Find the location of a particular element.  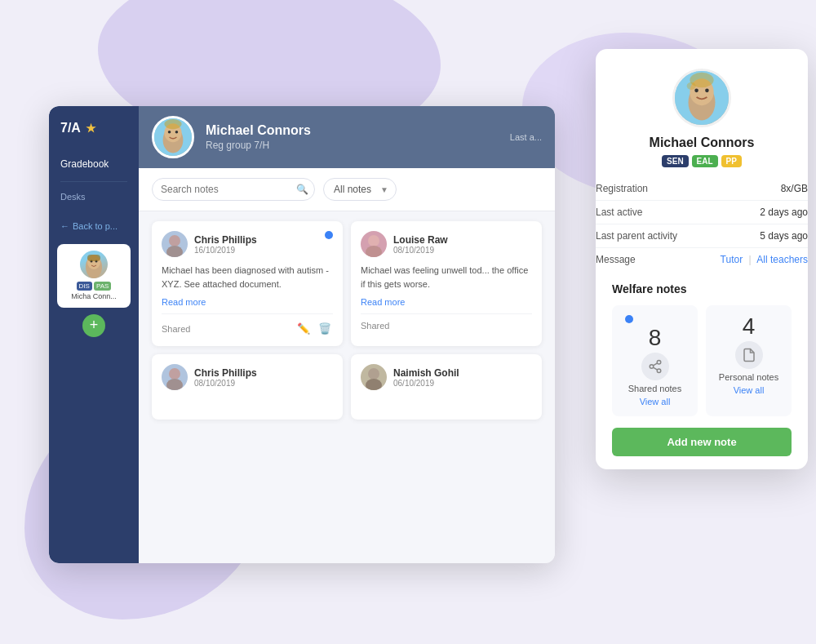

note-text-1: Michael has been diagnosed with autism -… is located at coordinates (247, 278).